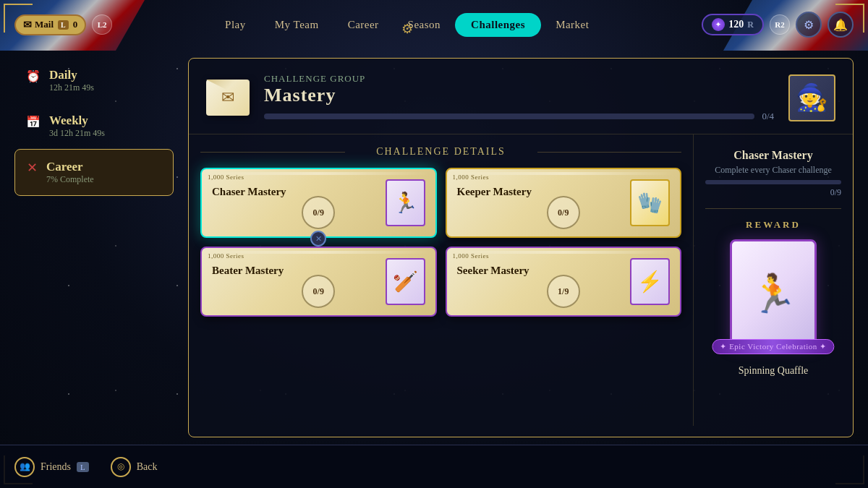  What do you see at coordinates (773, 281) in the screenshot?
I see `reward-panel: Chaser Mastery Complete every Chaser cha…` at bounding box center [773, 281].